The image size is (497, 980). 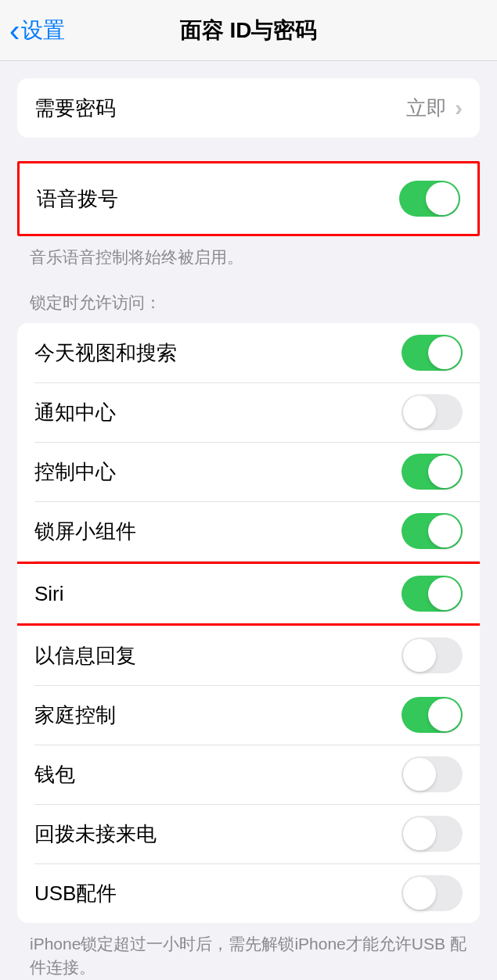 I want to click on toggle-回拨未接来电, so click(x=432, y=834).